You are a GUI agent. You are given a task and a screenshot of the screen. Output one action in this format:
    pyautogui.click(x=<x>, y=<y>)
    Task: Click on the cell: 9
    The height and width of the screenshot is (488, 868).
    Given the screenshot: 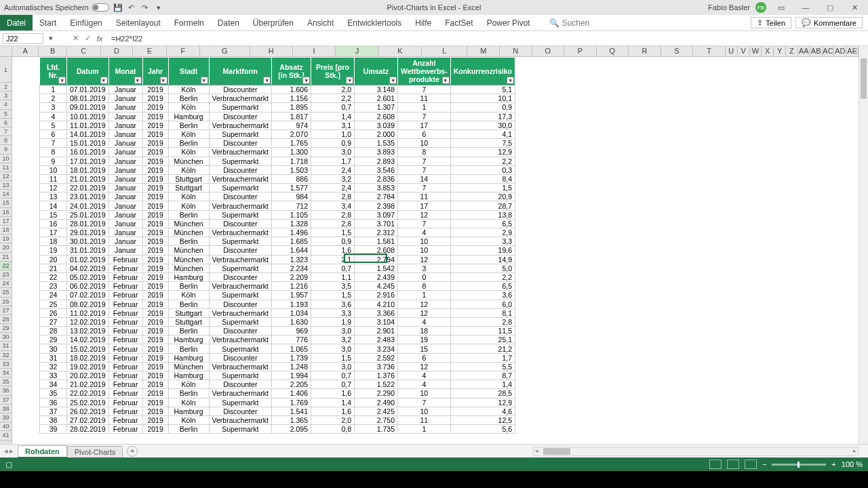 What is the action you would take?
    pyautogui.click(x=54, y=161)
    